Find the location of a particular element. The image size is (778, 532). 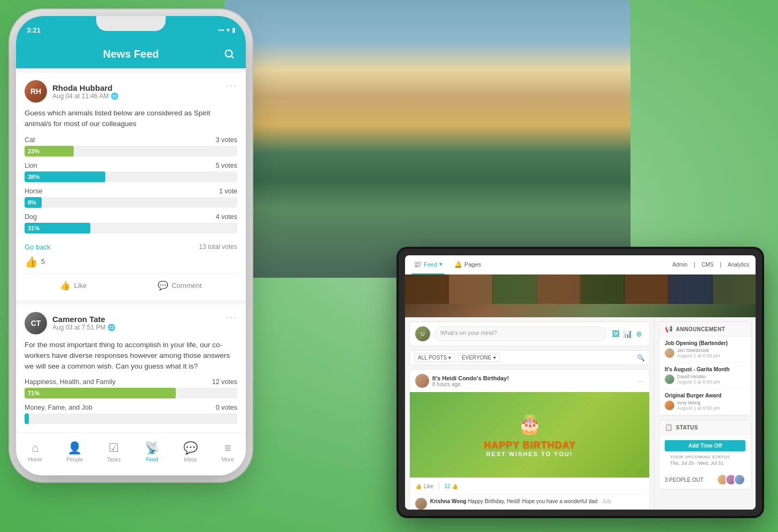

phone-header-title: News Feed is located at coordinates (131, 54).